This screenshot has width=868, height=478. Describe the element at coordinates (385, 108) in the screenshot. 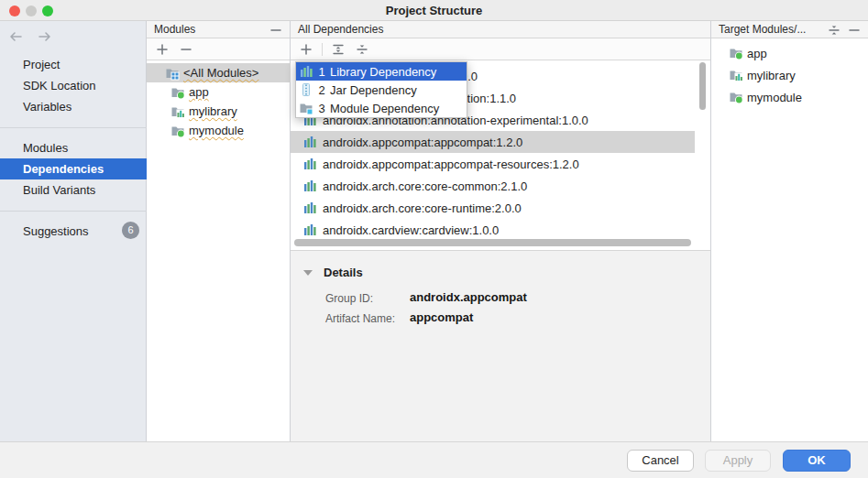

I see `menu-item-label: Module Dependency` at that location.